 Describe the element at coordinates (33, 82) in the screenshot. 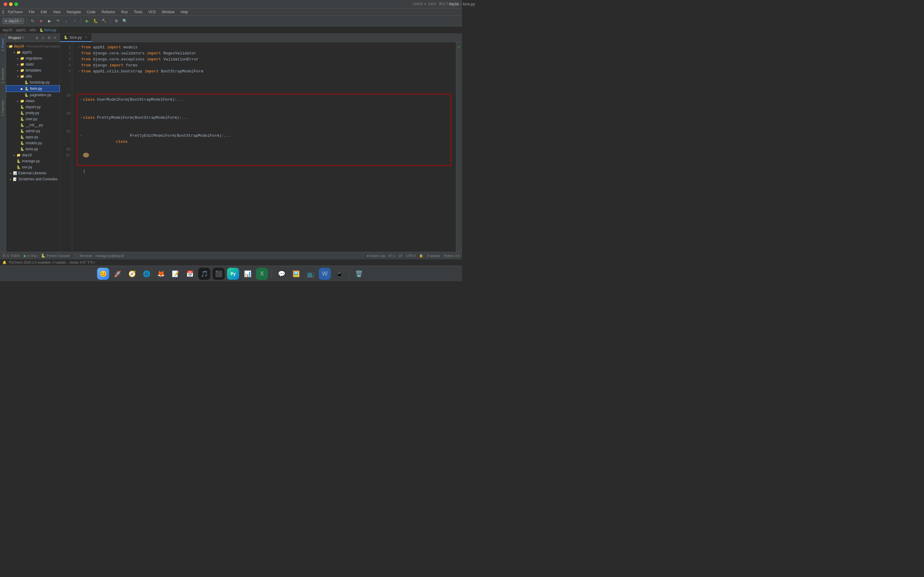

I see `tree-item-bootstrap-py: 🐍 bootstrap.py` at that location.